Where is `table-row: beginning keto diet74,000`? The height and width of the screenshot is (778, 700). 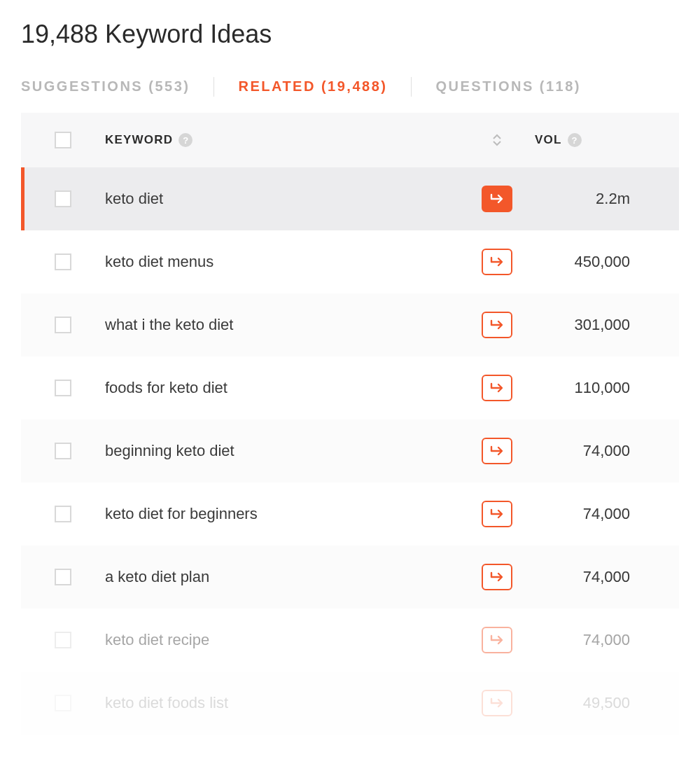 table-row: beginning keto diet74,000 is located at coordinates (350, 451).